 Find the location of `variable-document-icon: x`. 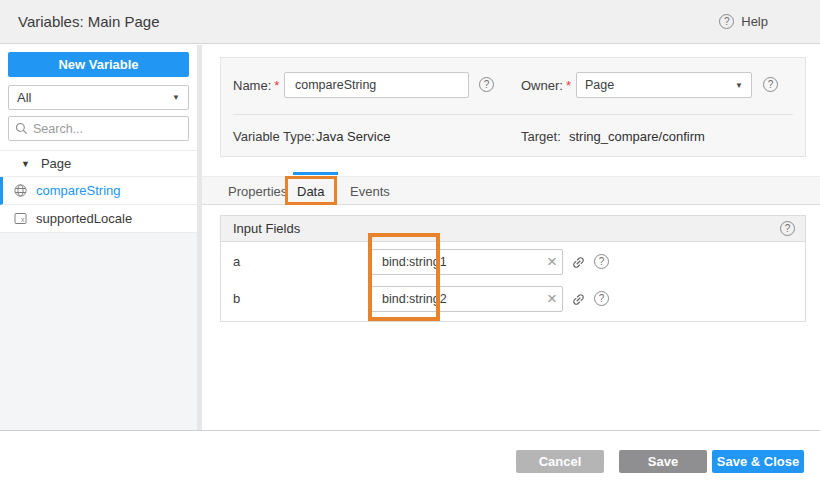

variable-document-icon: x is located at coordinates (20, 218).